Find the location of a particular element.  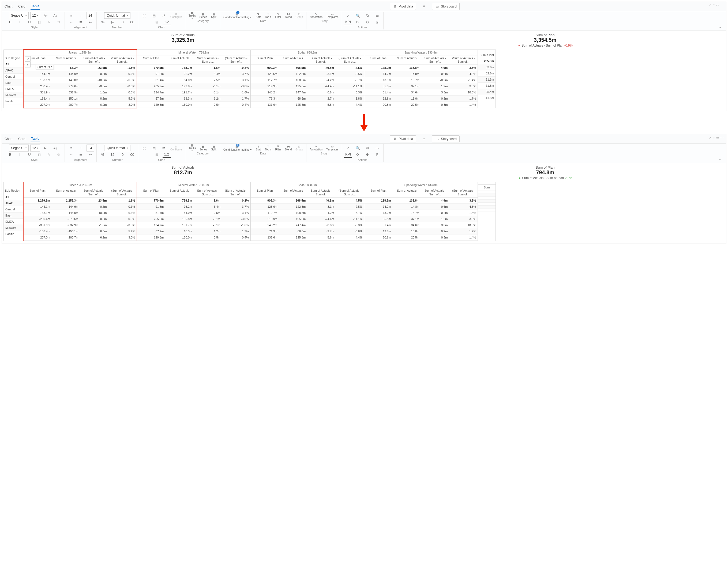

series-button: ▦Series is located at coordinates (203, 16).